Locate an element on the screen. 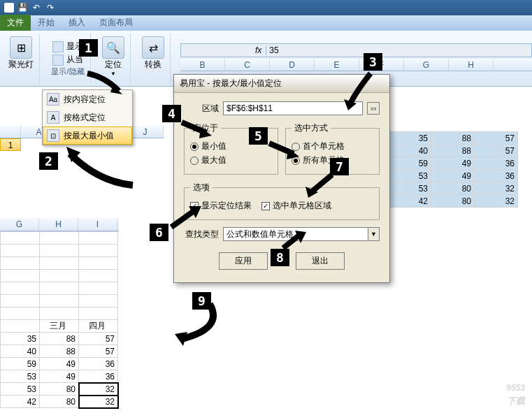 The width and height of the screenshot is (532, 413). col-b: B is located at coordinates (203, 64).